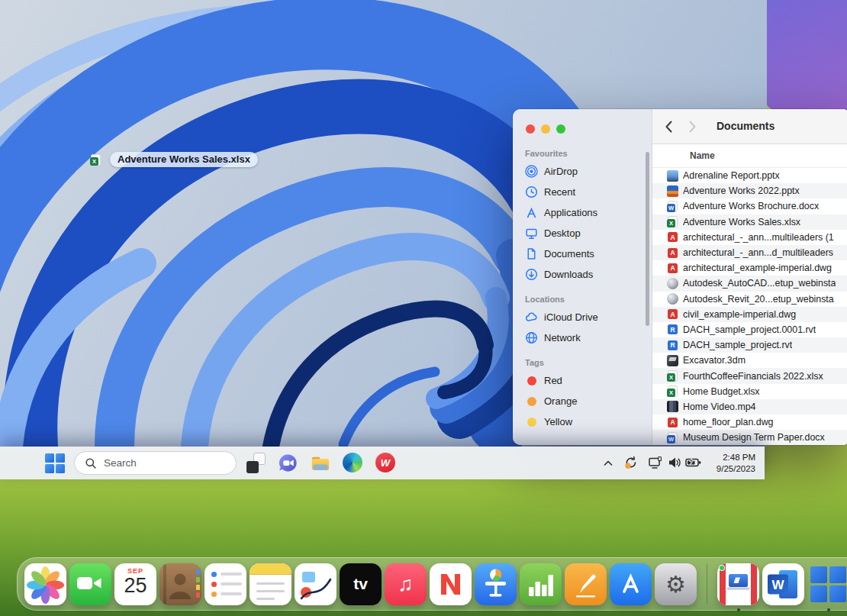  What do you see at coordinates (46, 585) in the screenshot?
I see `dock-item-photos` at bounding box center [46, 585].